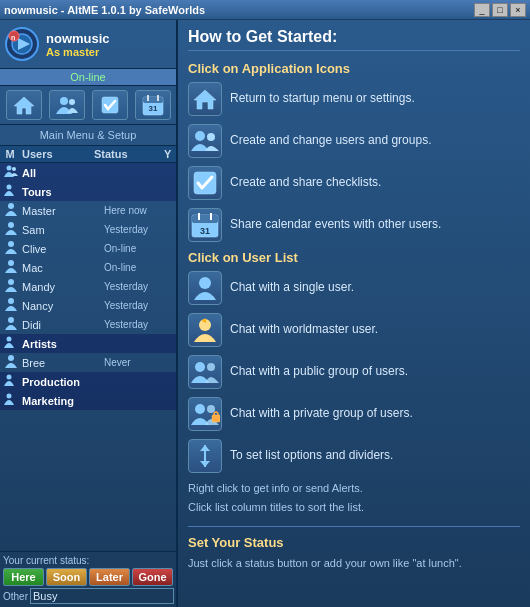 Image resolution: width=530 pixels, height=607 pixels. Describe the element at coordinates (127, 154) in the screenshot. I see `header-status: Status` at that location.